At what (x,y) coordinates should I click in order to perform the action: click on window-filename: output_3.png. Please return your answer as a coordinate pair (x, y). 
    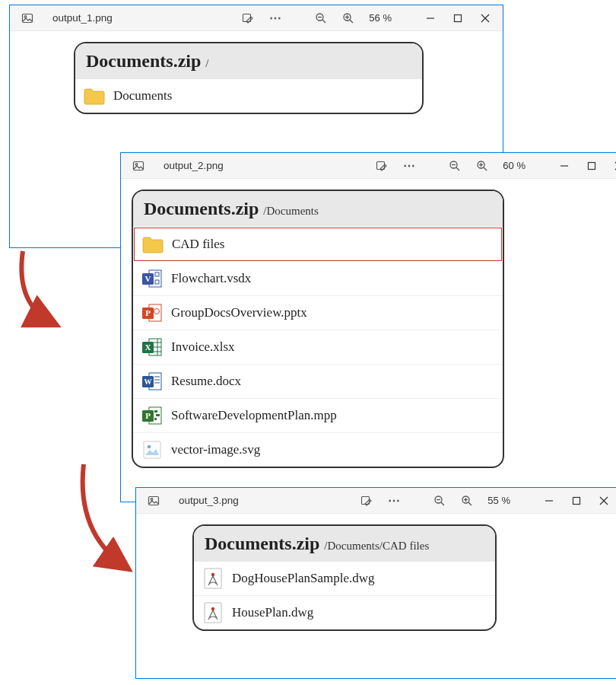
    Looking at the image, I should click on (208, 501).